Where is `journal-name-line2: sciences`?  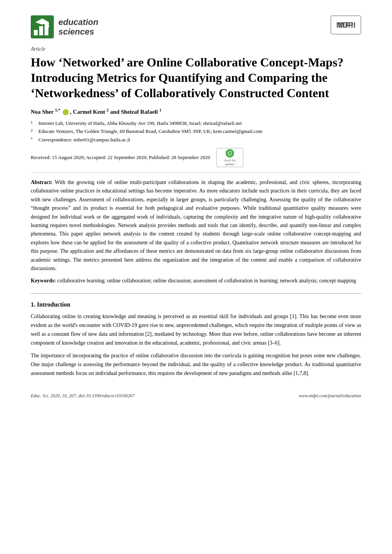
journal-name-line2: sciences is located at coordinates (78, 32).